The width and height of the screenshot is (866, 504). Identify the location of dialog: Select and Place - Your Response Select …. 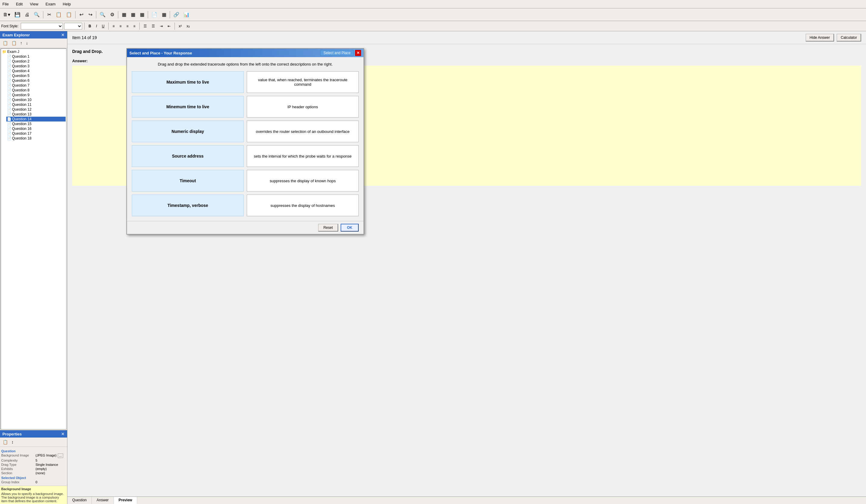
(245, 141).